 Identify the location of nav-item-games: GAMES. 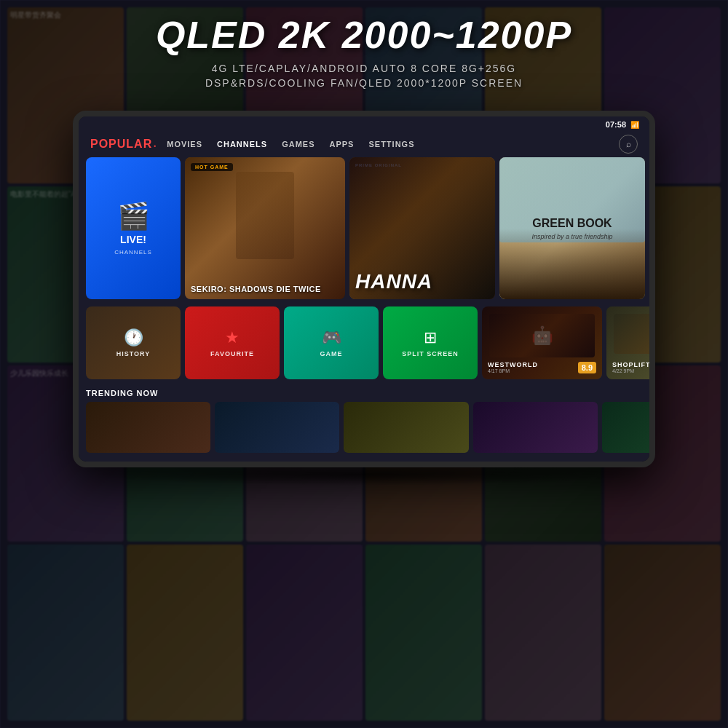
(298, 144).